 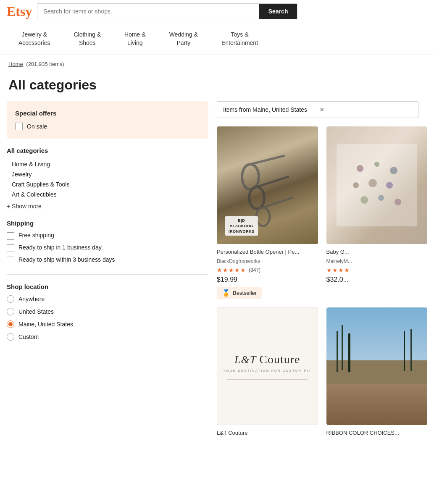 I want to click on show-more-link: + Show more, so click(x=24, y=206).